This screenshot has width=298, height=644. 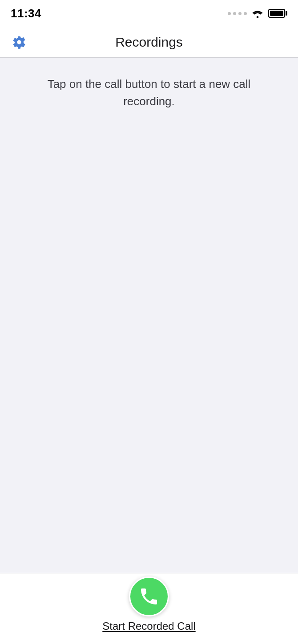 What do you see at coordinates (149, 626) in the screenshot?
I see `start-recorded-call-label: Start Recorded Call` at bounding box center [149, 626].